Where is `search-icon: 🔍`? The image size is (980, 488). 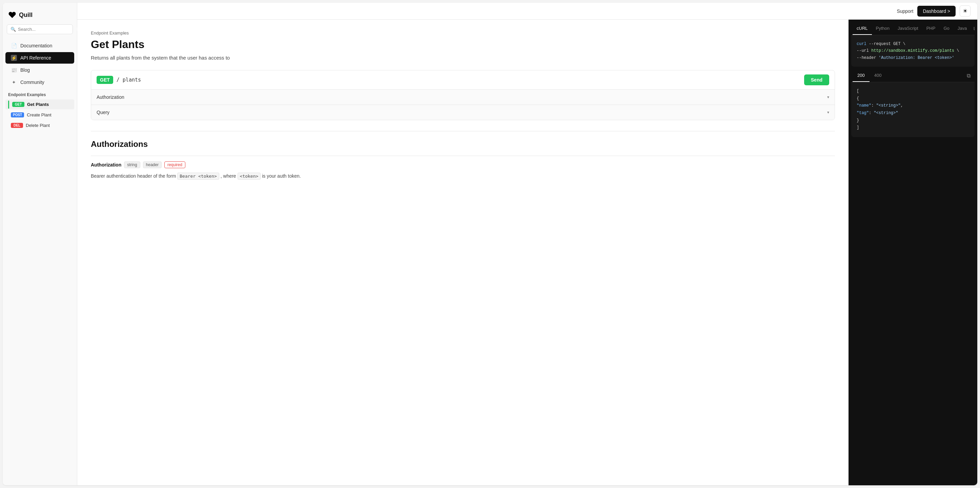 search-icon: 🔍 is located at coordinates (13, 29).